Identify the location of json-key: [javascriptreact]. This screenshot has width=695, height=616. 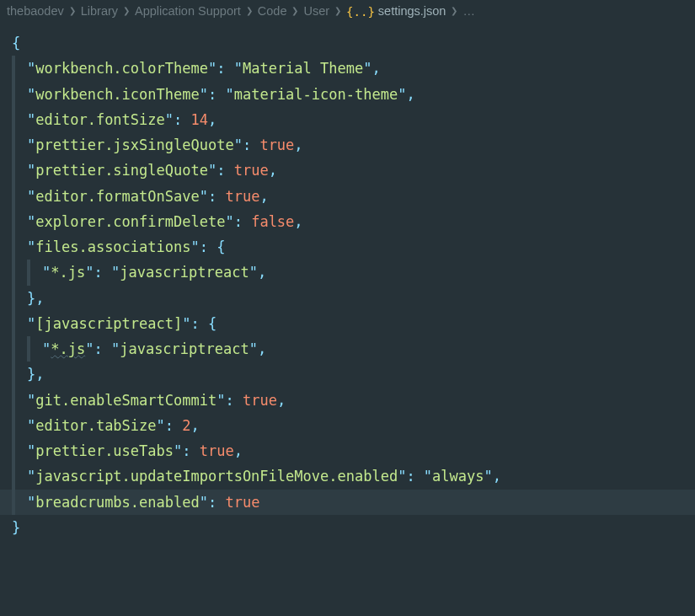
(109, 324).